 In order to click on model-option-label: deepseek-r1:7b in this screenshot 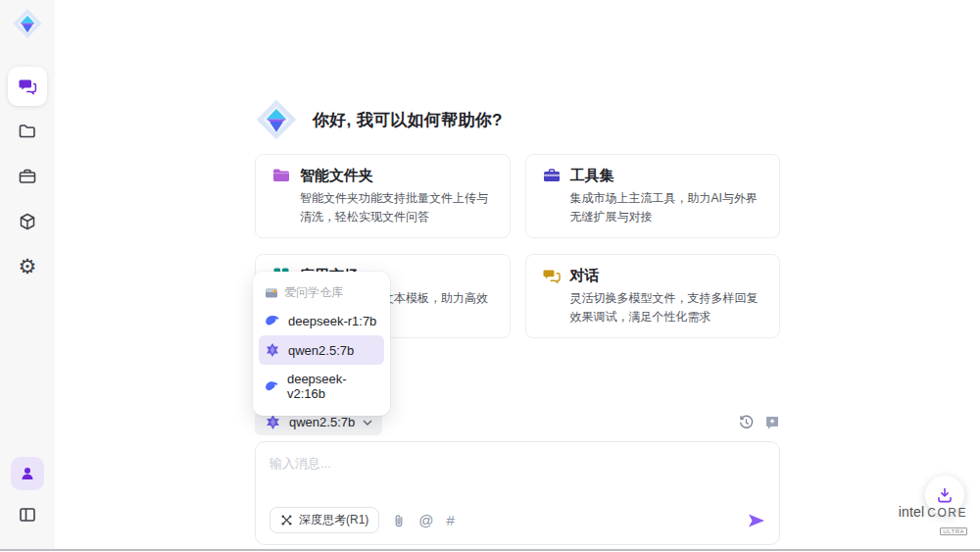, I will do `click(332, 322)`.